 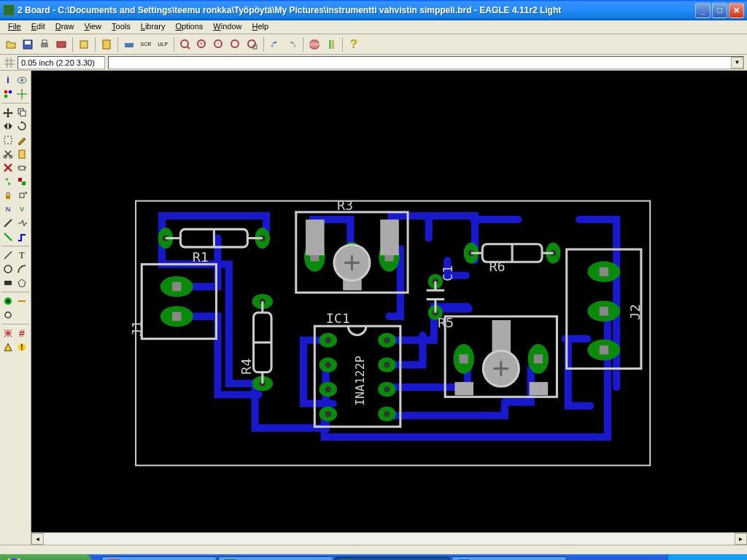 What do you see at coordinates (354, 44) in the screenshot?
I see `help-button: ?` at bounding box center [354, 44].